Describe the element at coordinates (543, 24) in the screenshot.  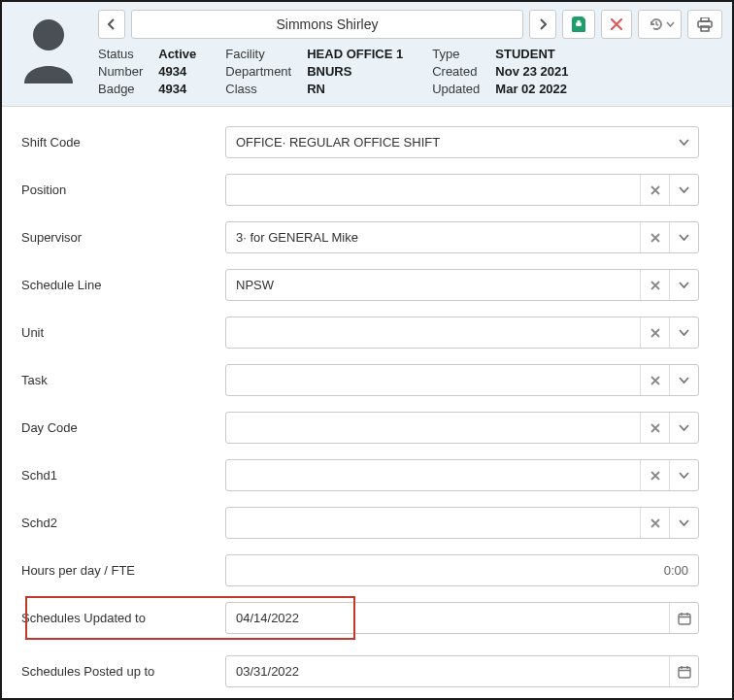
I see `nav-next-button` at that location.